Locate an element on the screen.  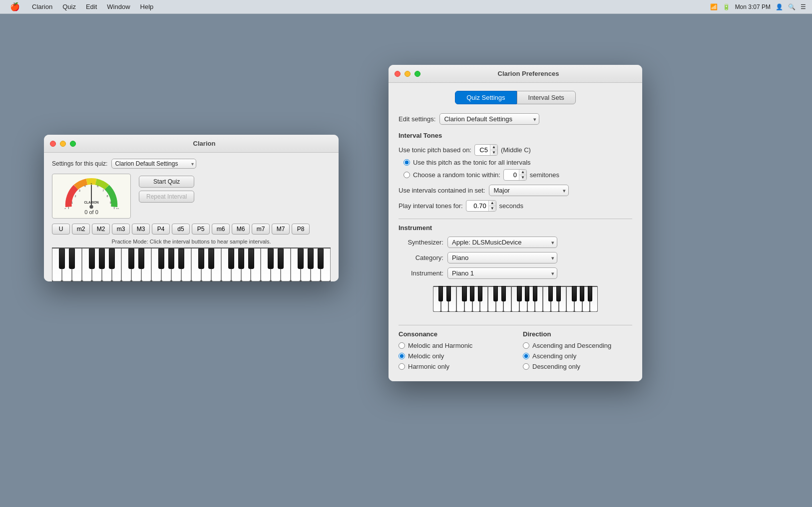
interval-btn-P5: P5 is located at coordinates (201, 229).